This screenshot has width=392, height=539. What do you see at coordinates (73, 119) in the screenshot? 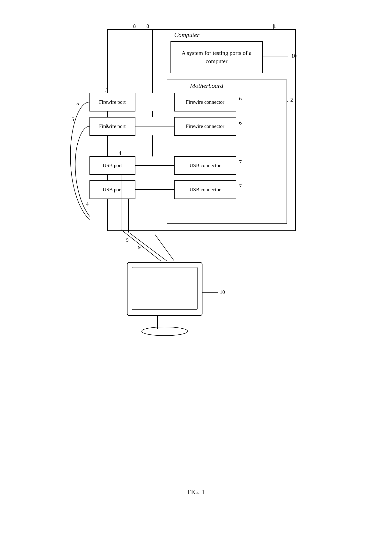
I see `ref-5b: 5` at bounding box center [73, 119].